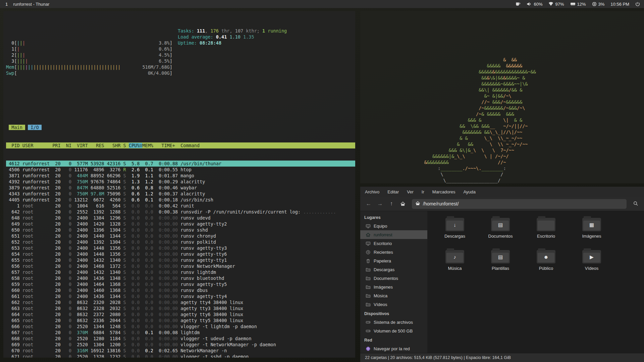 Image resolution: width=644 pixels, height=362 pixels. I want to click on process-row: 665 root 20 0 8632 2336 2044 S 0.0 0.0 0…, so click(180, 320).